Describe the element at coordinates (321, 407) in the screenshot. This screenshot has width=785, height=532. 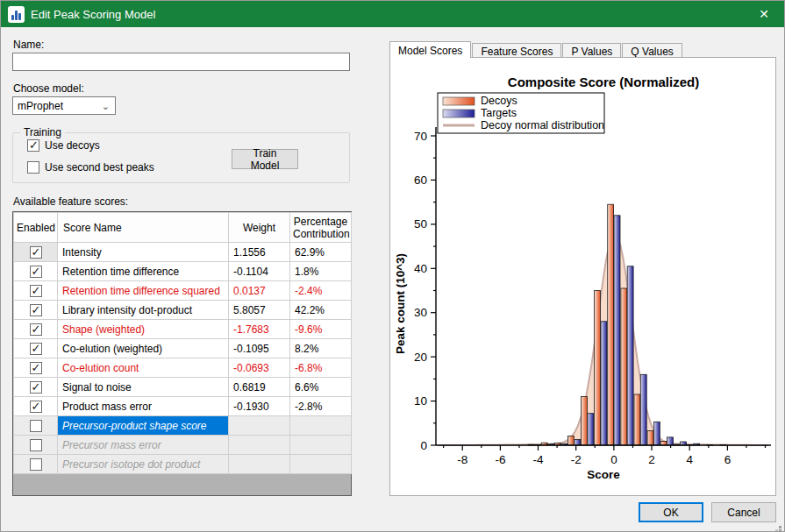
I see `percentage-contribution-cell: -2.8%` at that location.